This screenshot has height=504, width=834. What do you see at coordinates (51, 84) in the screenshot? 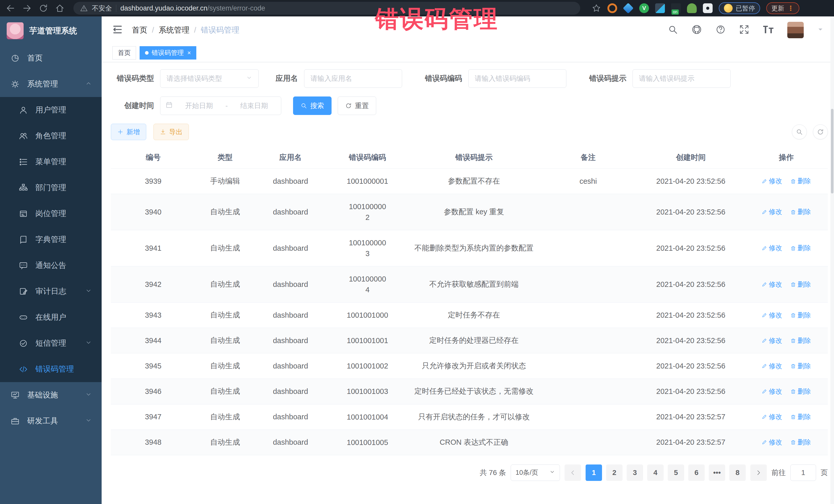
I see `sidebar-item-system: 系统管理` at bounding box center [51, 84].